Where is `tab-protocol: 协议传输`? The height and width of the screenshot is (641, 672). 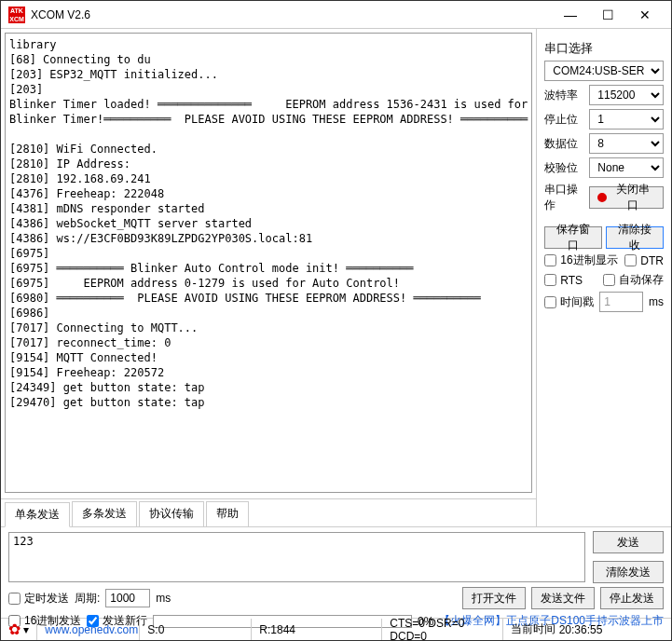 tab-protocol: 协议传输 is located at coordinates (171, 514).